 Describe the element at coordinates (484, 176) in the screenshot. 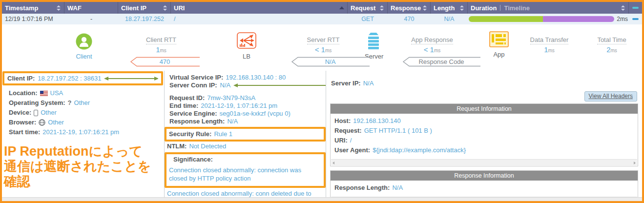

I see `response-information-title: Response Information` at that location.